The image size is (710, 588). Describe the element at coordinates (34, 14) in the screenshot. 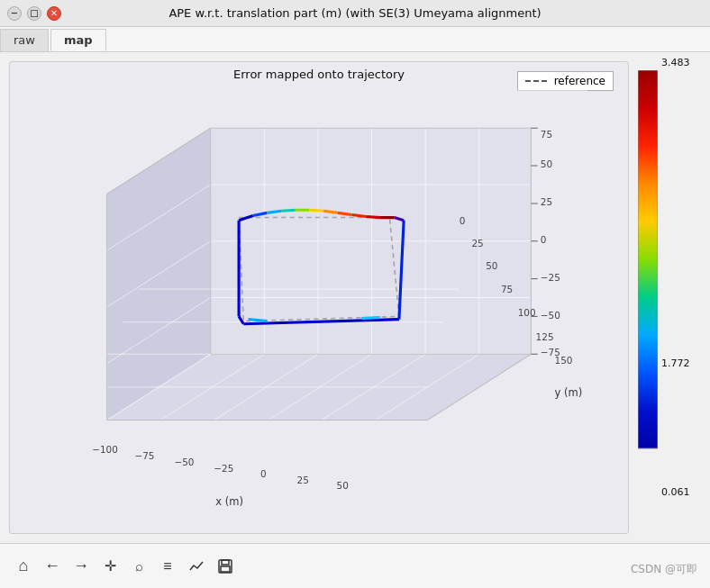

I see `maximize-button: □` at that location.